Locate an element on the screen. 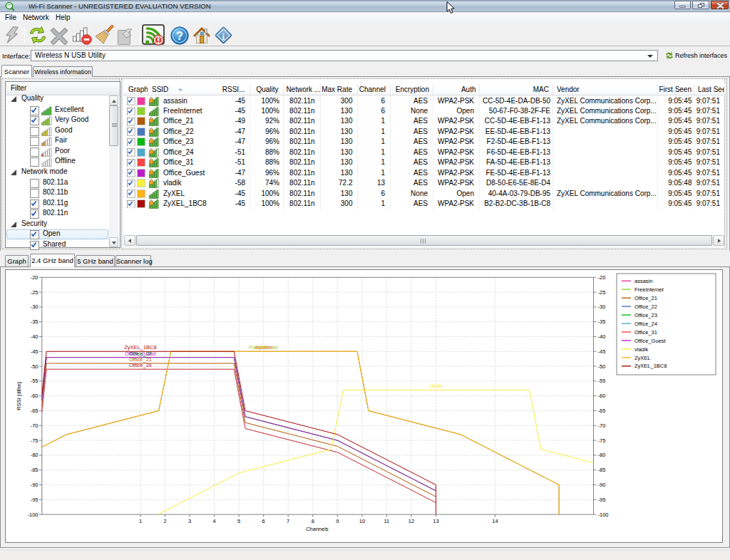 The height and width of the screenshot is (560, 730). svg-text: 13 is located at coordinates (436, 522).